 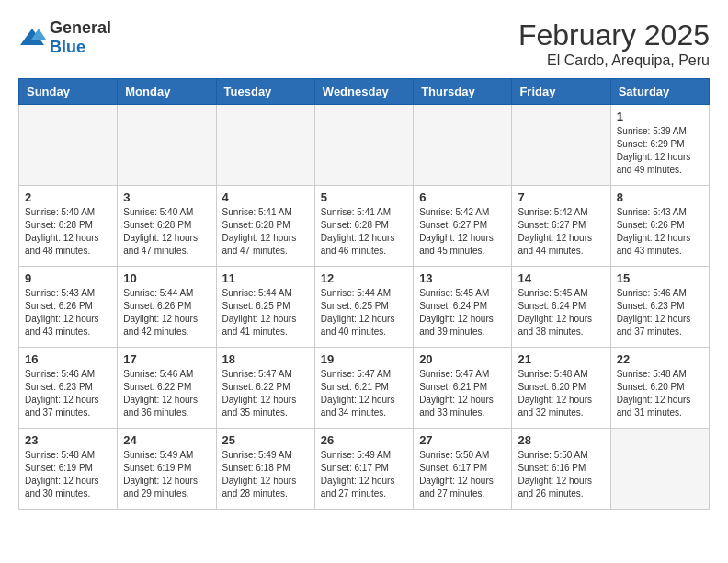 What do you see at coordinates (265, 92) in the screenshot?
I see `weekday-header-tuesday: Tuesday` at bounding box center [265, 92].